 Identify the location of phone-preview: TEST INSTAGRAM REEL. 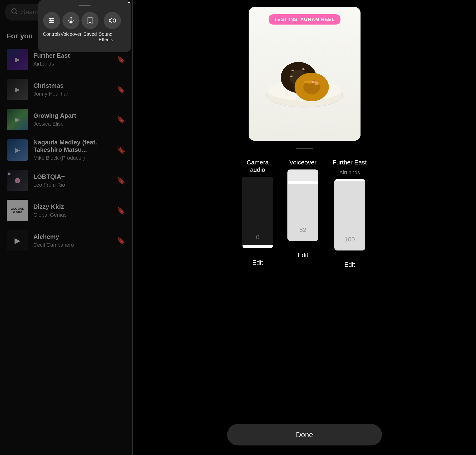
(304, 74).